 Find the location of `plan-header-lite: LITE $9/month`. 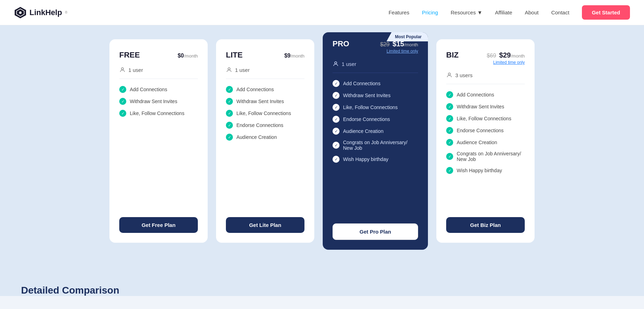

plan-header-lite: LITE $9/month is located at coordinates (265, 55).